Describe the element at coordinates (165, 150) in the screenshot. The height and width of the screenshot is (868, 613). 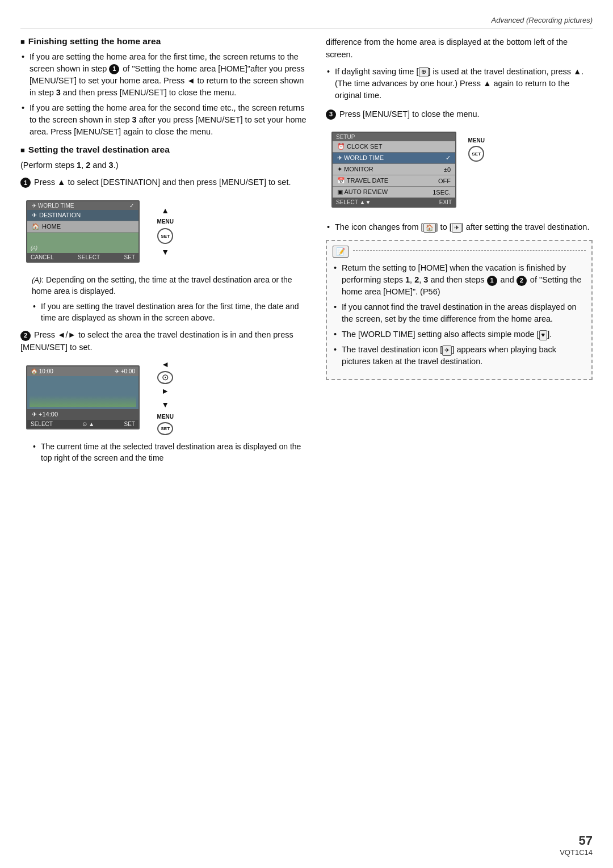
I see `section2-heading: Setting the travel destination area` at that location.